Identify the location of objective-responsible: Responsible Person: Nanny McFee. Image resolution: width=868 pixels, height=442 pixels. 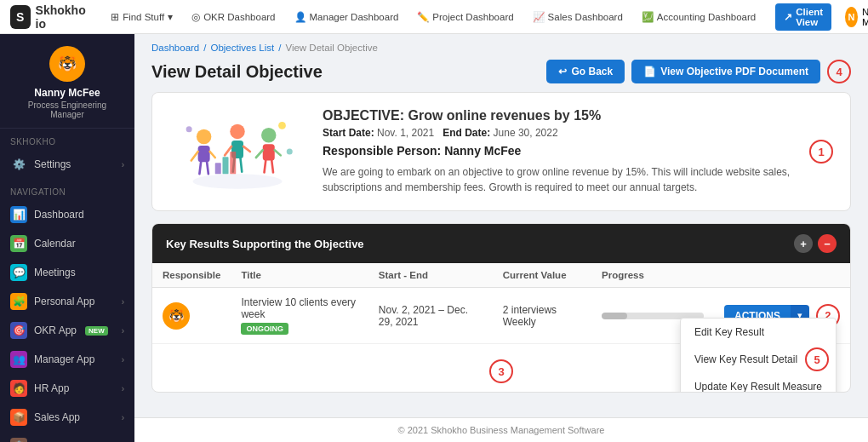
(557, 151).